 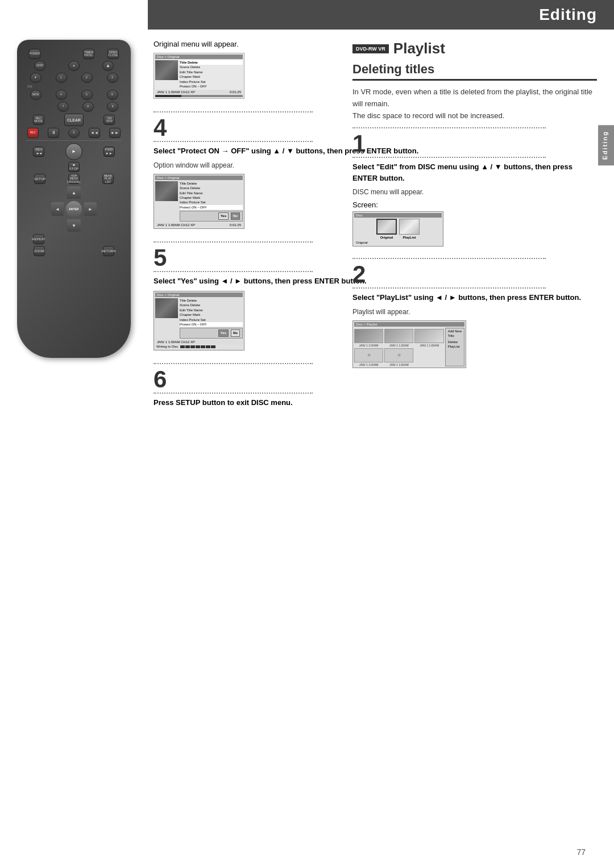 What do you see at coordinates (113, 95) in the screenshot?
I see `btn-6: 6` at bounding box center [113, 95].